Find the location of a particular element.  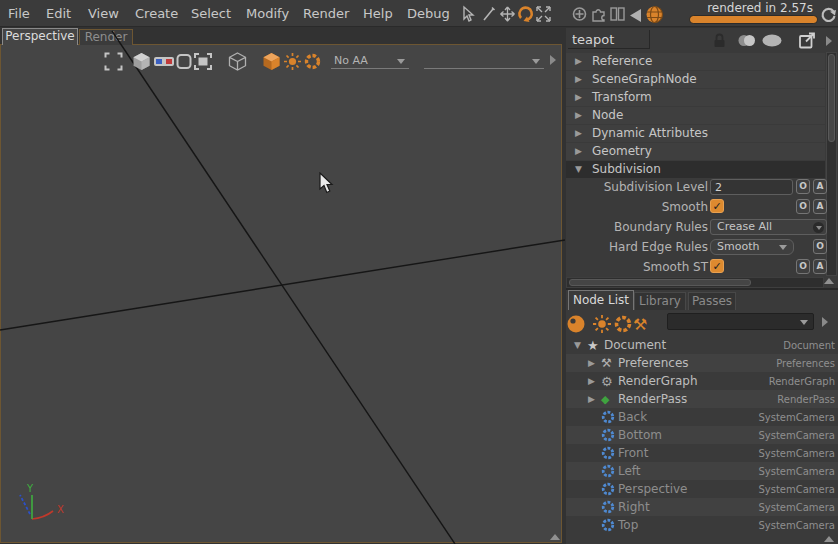

split-view-icon is located at coordinates (618, 16).